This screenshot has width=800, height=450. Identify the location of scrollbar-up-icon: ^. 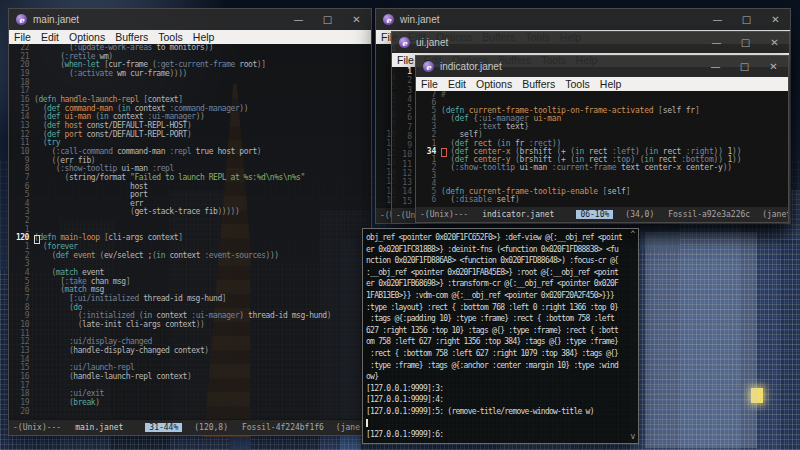
(633, 235).